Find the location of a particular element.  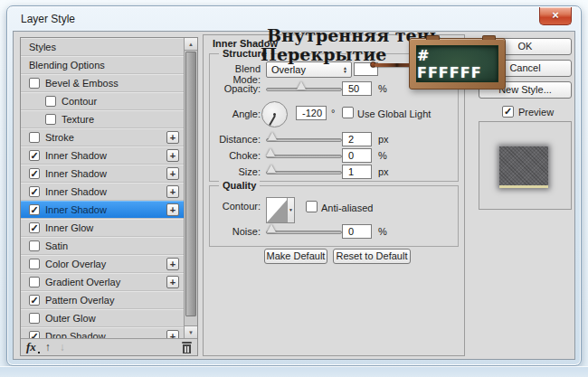

move-up-icon: ↑ is located at coordinates (48, 347).